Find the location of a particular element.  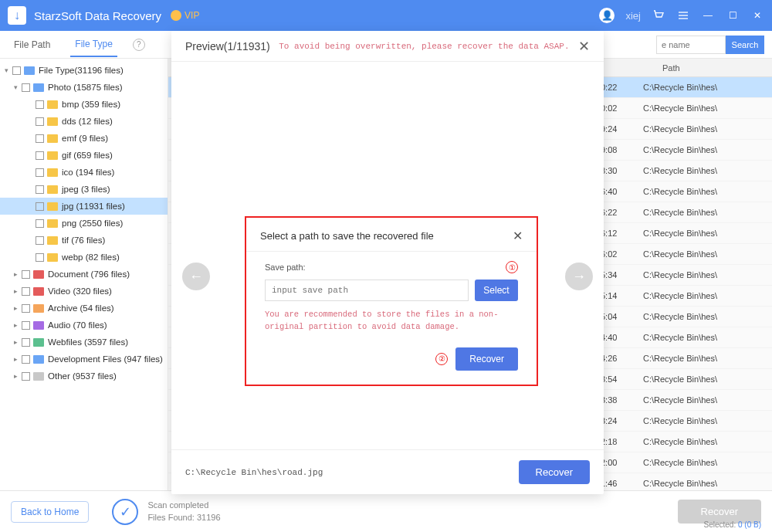

app-title: StarzSoft Data Recovery is located at coordinates (97, 15).